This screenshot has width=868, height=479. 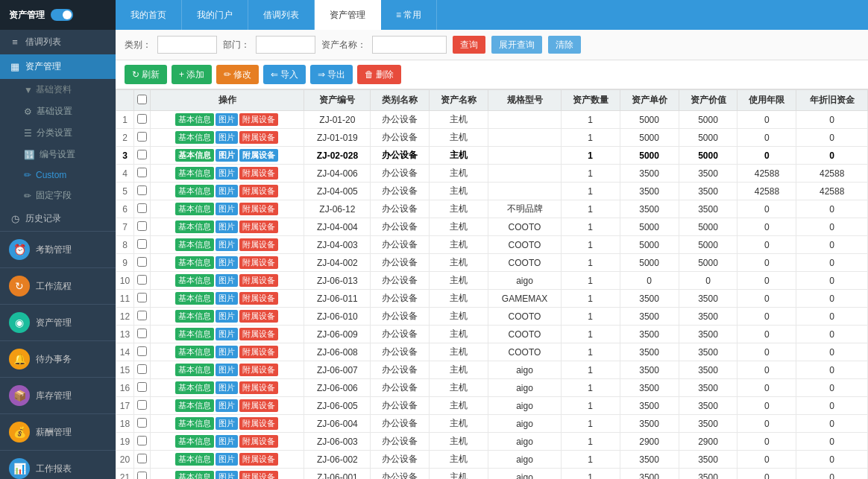 What do you see at coordinates (66, 155) in the screenshot?
I see `sidebar-sub-code-settings: 🔢 编号设置` at bounding box center [66, 155].